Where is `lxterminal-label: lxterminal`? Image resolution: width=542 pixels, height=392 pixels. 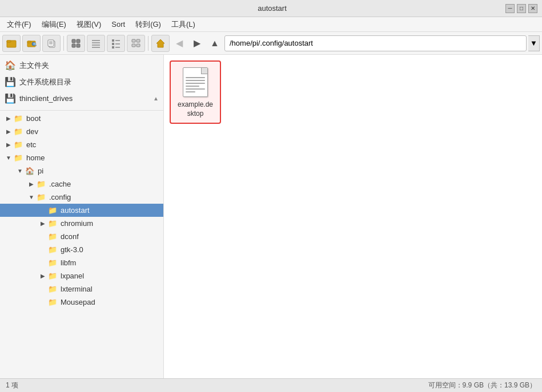 lxterminal-label: lxterminal is located at coordinates (77, 289).